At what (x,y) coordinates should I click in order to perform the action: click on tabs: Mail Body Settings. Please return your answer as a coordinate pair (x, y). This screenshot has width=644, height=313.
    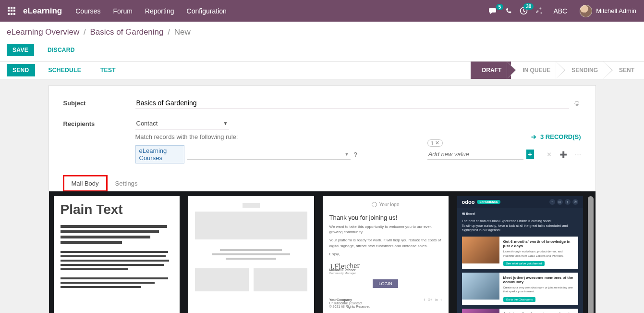
    Looking at the image, I should click on (322, 183).